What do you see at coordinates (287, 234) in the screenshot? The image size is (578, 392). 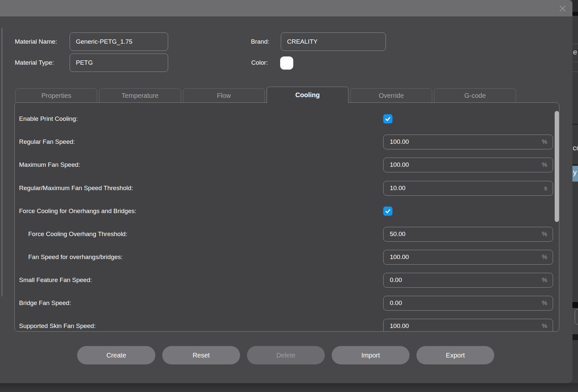 I see `setting-row: Force Cooling Overhang Threshold: %` at bounding box center [287, 234].